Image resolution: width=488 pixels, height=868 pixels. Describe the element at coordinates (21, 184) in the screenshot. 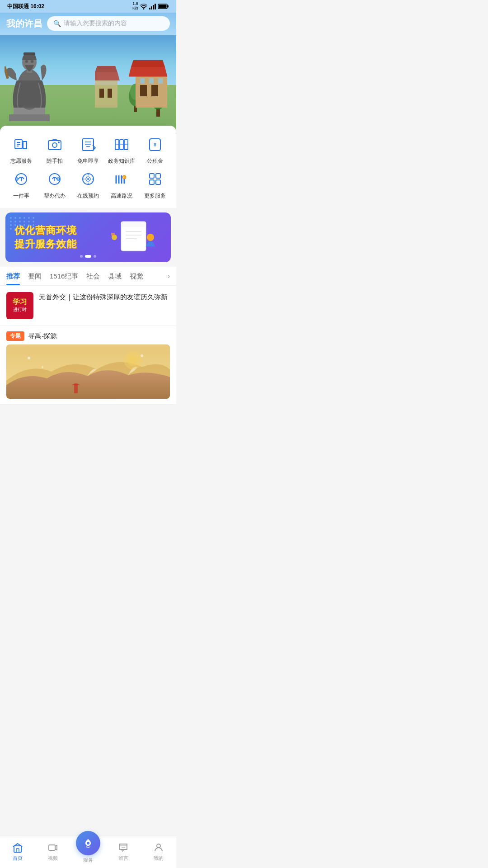

I see `service-item-onething: 一件事` at that location.